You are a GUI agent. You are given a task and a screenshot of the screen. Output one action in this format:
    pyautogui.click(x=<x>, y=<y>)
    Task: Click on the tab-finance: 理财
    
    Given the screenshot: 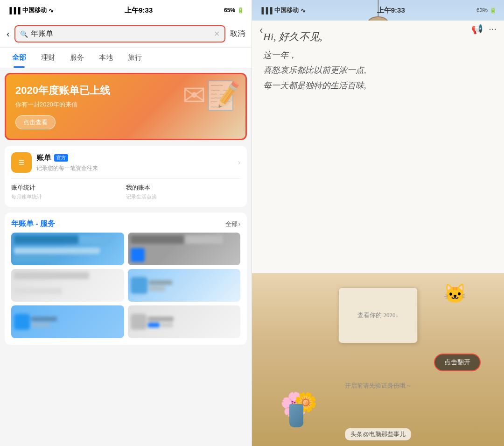 What is the action you would take?
    pyautogui.click(x=48, y=58)
    